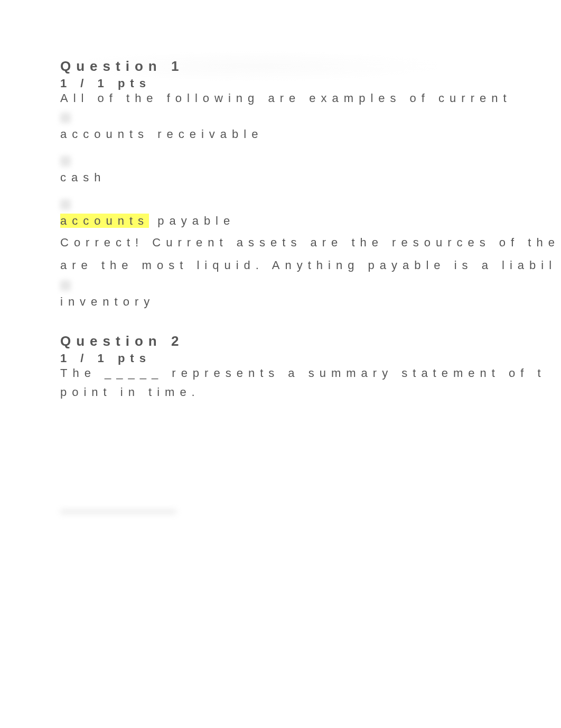 This screenshot has width=561, height=728. Describe the element at coordinates (311, 67) in the screenshot. I see `question-1-title: Question 1` at that location.